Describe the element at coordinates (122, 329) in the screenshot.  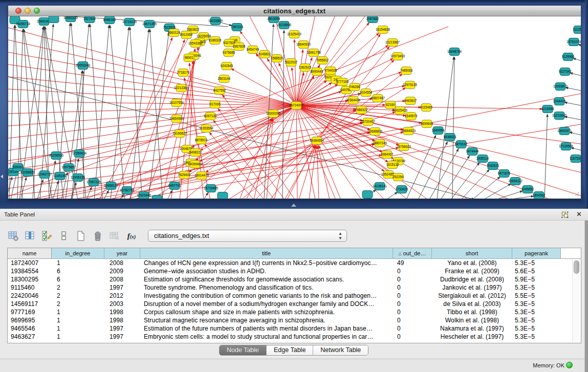
I see `cell-year: 1997` at that location.